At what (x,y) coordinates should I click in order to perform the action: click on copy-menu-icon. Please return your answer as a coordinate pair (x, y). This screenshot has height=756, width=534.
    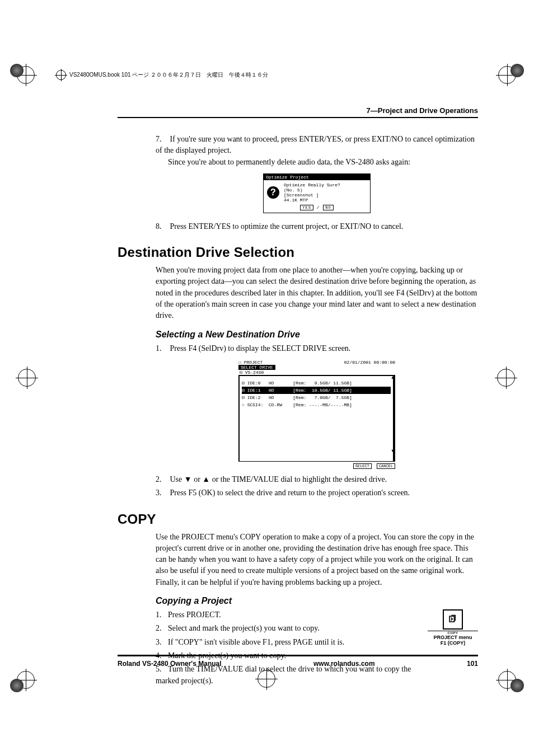
    Looking at the image, I should click on (453, 619).